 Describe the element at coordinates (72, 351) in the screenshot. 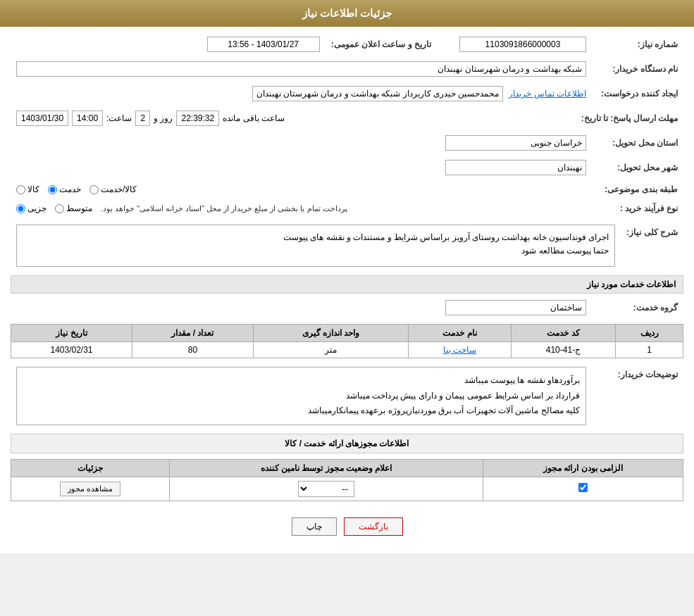

I see `cell-date: 1403/02/31` at that location.